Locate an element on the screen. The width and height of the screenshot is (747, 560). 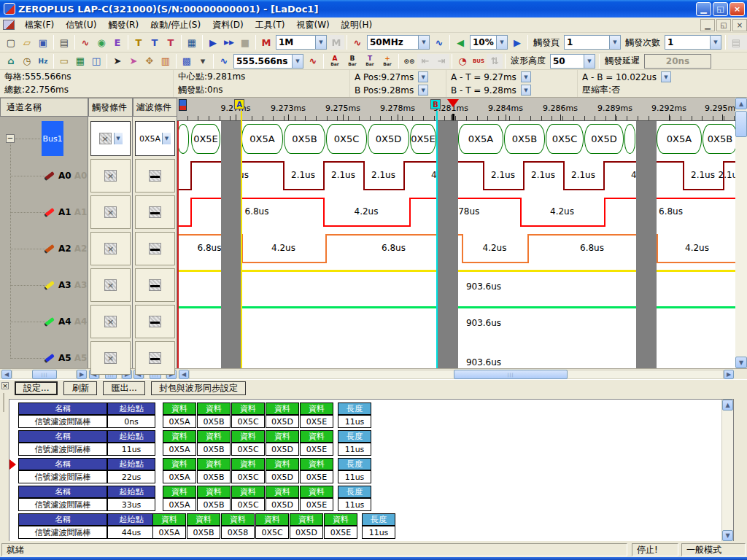
memory-depth-combo: 1M▼ is located at coordinates (301, 42).